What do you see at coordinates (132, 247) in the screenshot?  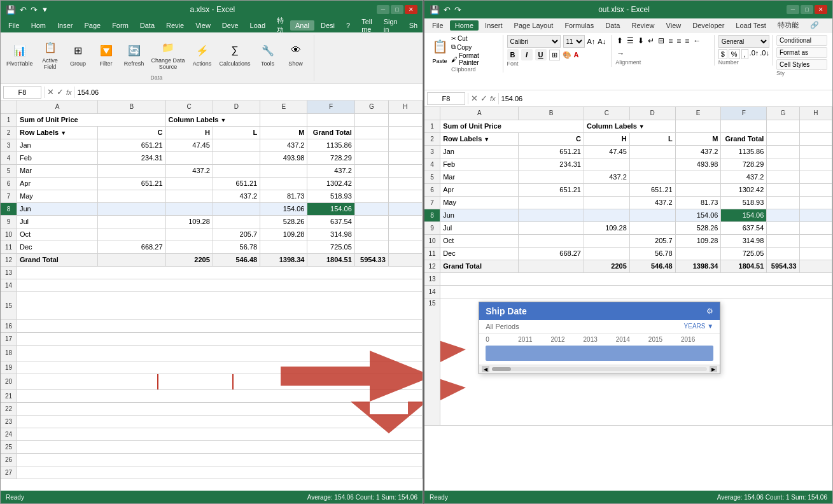 I see `cell-B11: 668.27` at bounding box center [132, 247].